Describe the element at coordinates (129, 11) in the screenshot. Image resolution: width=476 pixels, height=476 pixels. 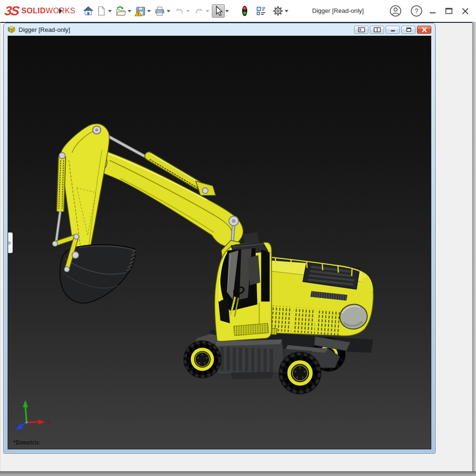
I see `open-dropdown-caret` at that location.